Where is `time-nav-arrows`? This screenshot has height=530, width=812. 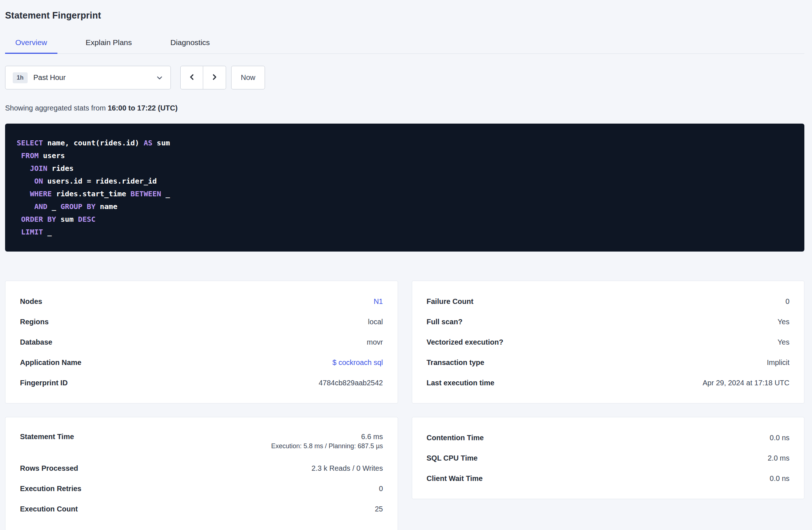
time-nav-arrows is located at coordinates (203, 78).